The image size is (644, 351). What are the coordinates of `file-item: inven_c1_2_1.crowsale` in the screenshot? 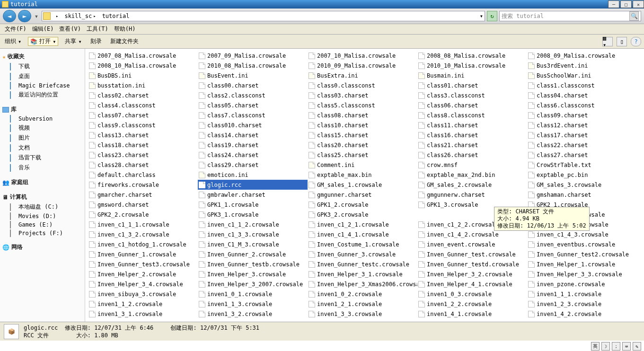 It's located at (362, 224).